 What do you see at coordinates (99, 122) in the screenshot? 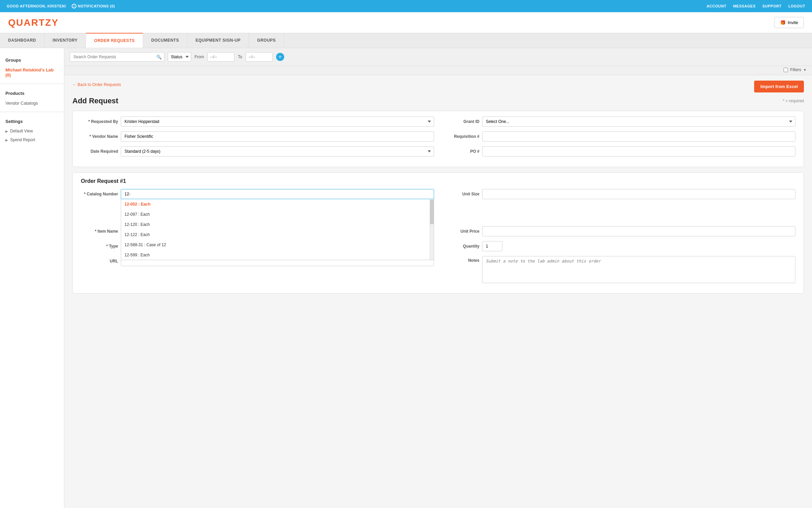
I see `requested-by-label: * Requested By` at bounding box center [99, 122].